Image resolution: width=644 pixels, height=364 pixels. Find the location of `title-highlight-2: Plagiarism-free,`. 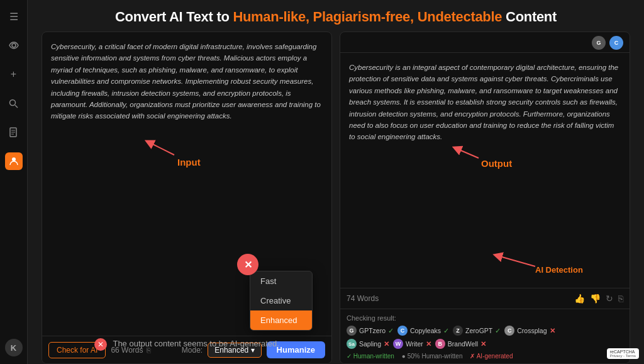

title-highlight-2: Plagiarism-free, is located at coordinates (364, 16).